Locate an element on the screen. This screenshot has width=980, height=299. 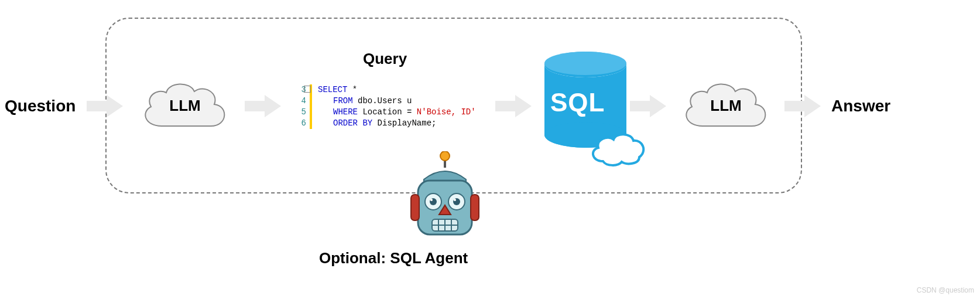
sql-code-block: 3 4 5 6 SELECT * FROM dbo.Users u WHERE … is located at coordinates (392, 107).